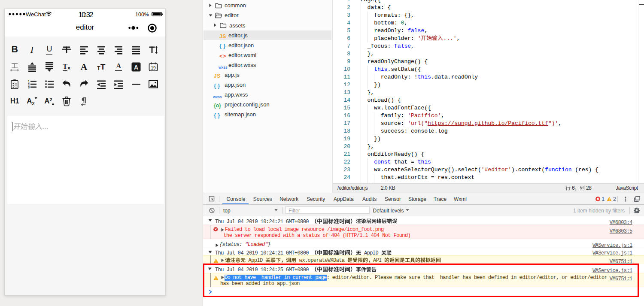 Image resolution: width=644 pixels, height=306 pixels. Describe the element at coordinates (153, 68) in the screenshot. I see `svg-text: 19` at that location.